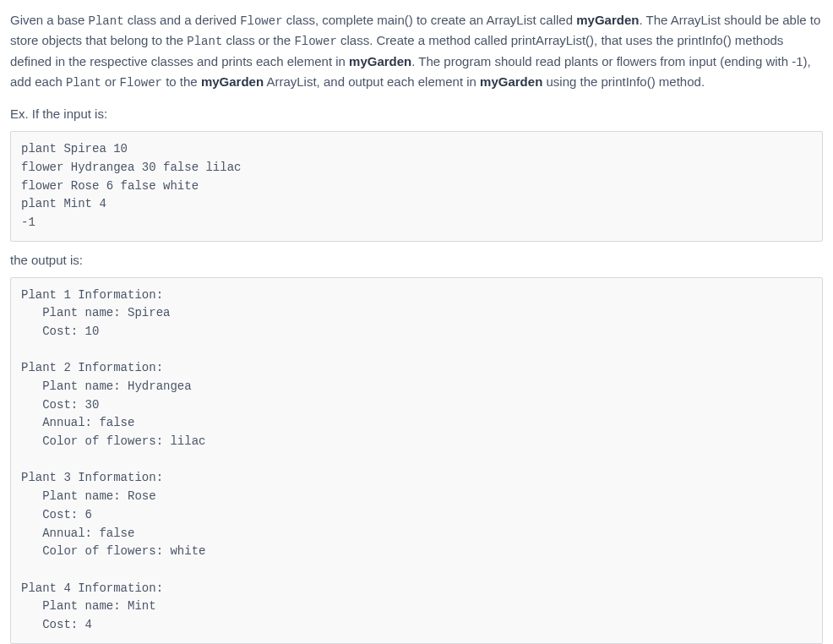 The width and height of the screenshot is (833, 644). What do you see at coordinates (49, 20) in the screenshot?
I see `desc-text: Given a base` at bounding box center [49, 20].